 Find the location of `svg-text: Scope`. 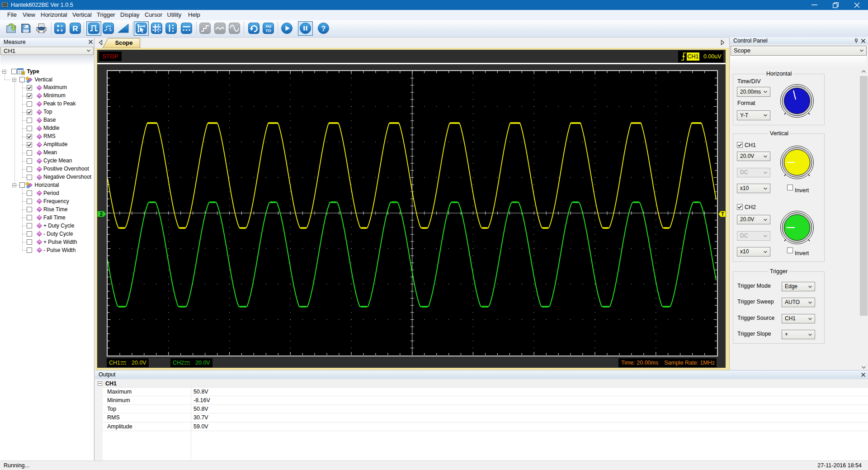

svg-text: Scope is located at coordinates (124, 43).